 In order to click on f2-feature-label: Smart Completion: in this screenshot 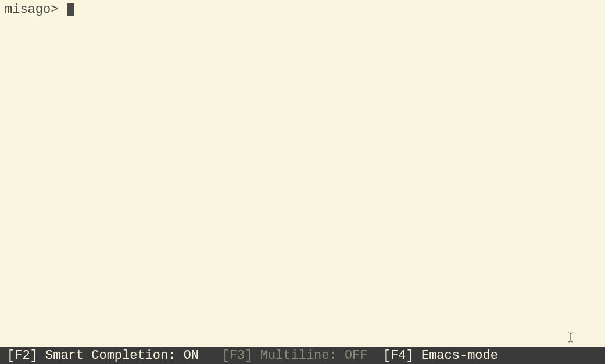, I will do `click(110, 355)`.